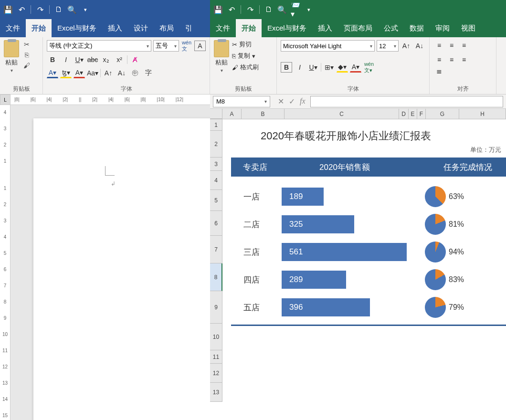 The width and height of the screenshot is (506, 420). I want to click on font-size-combo: 五号▾, so click(166, 46).